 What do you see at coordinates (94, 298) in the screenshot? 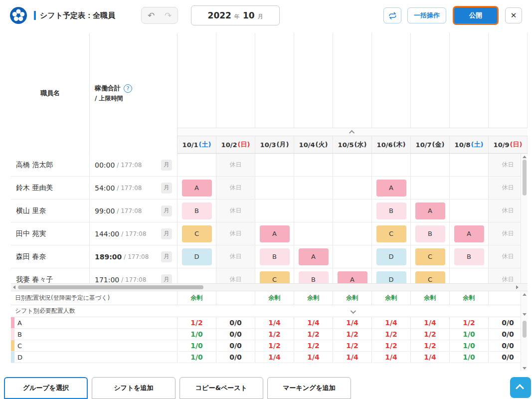
I see `daily-status-label: 日別配置状況(登降園予定に基づく)` at bounding box center [94, 298].